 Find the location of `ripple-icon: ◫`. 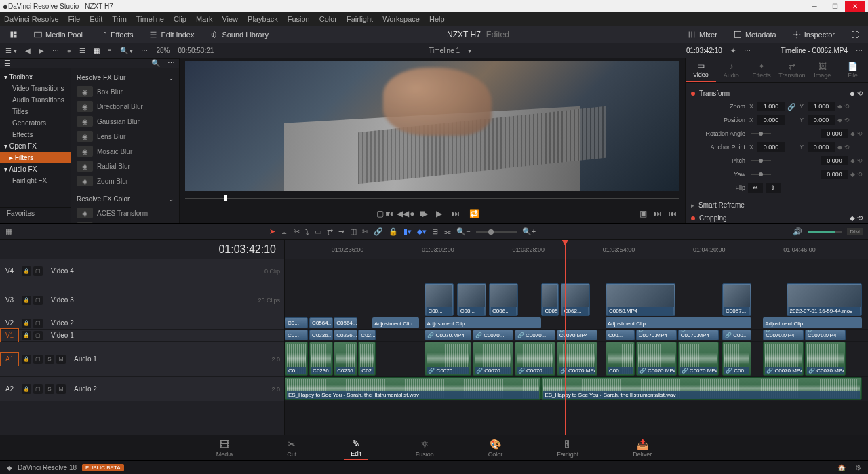

ripple-icon: ◫ is located at coordinates (353, 232).